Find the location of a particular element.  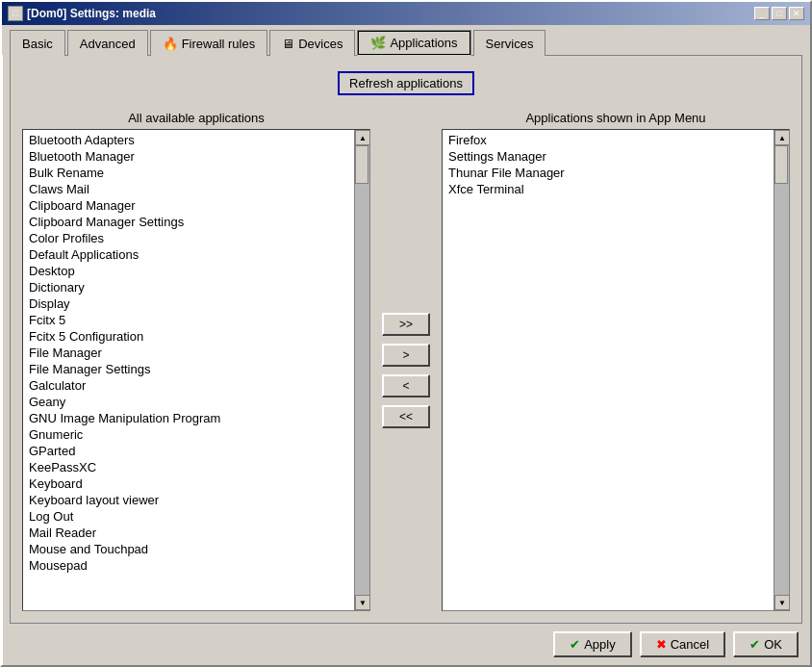

list-item: Keyboard layout viewer is located at coordinates (189, 500).